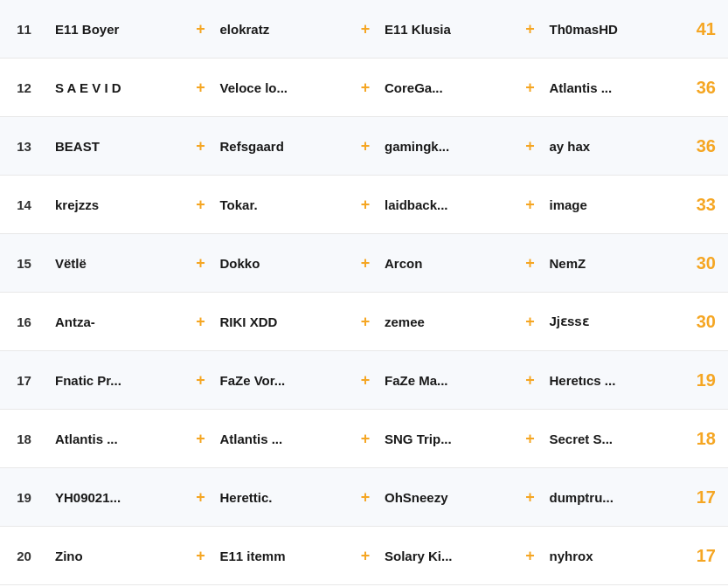 The width and height of the screenshot is (728, 587). Describe the element at coordinates (24, 439) in the screenshot. I see `rank-cell: 18` at that location.